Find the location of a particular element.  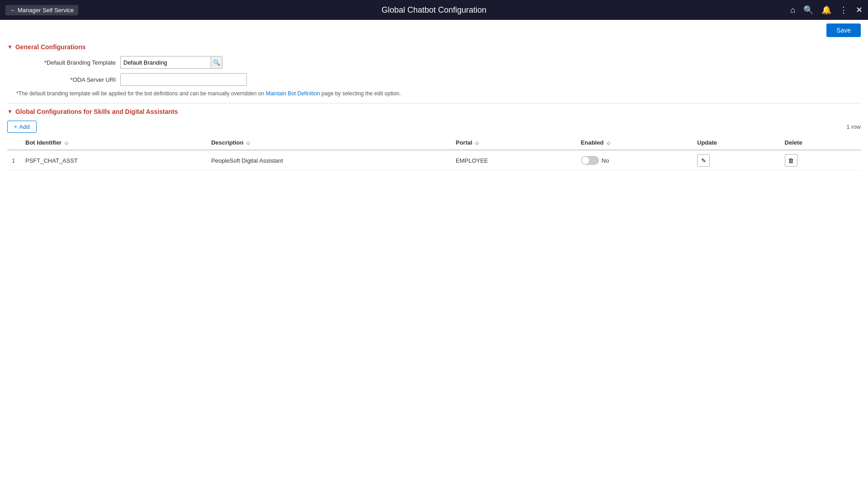

enabled-toggle is located at coordinates (590, 160).